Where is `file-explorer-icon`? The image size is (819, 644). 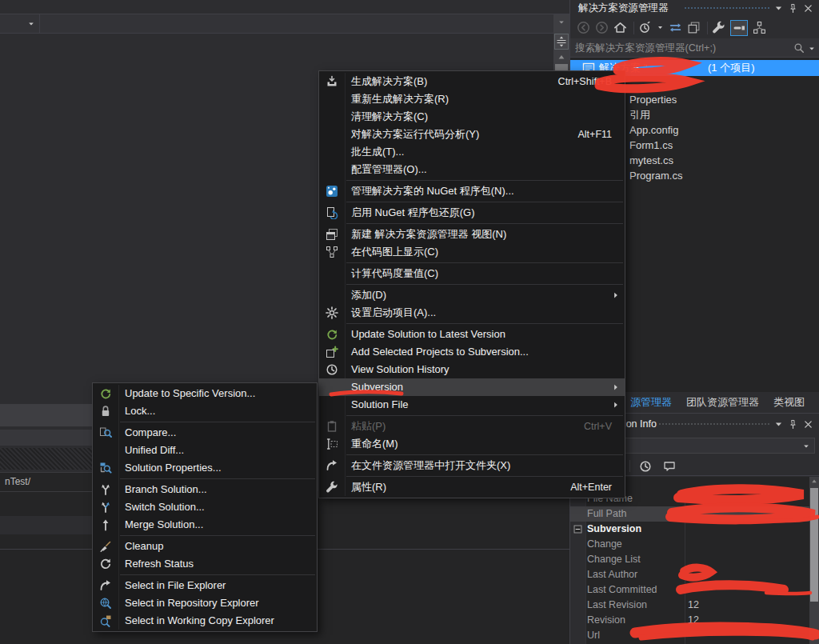
file-explorer-icon is located at coordinates (106, 586).